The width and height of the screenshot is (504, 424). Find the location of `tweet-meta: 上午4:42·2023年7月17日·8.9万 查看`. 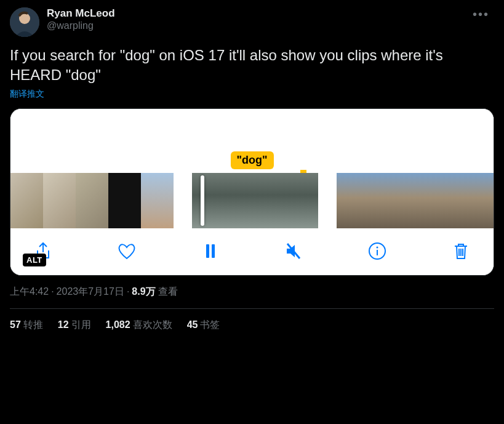

tweet-meta: 上午4:42·2023年7月17日·8.9万 查看 is located at coordinates (252, 292).